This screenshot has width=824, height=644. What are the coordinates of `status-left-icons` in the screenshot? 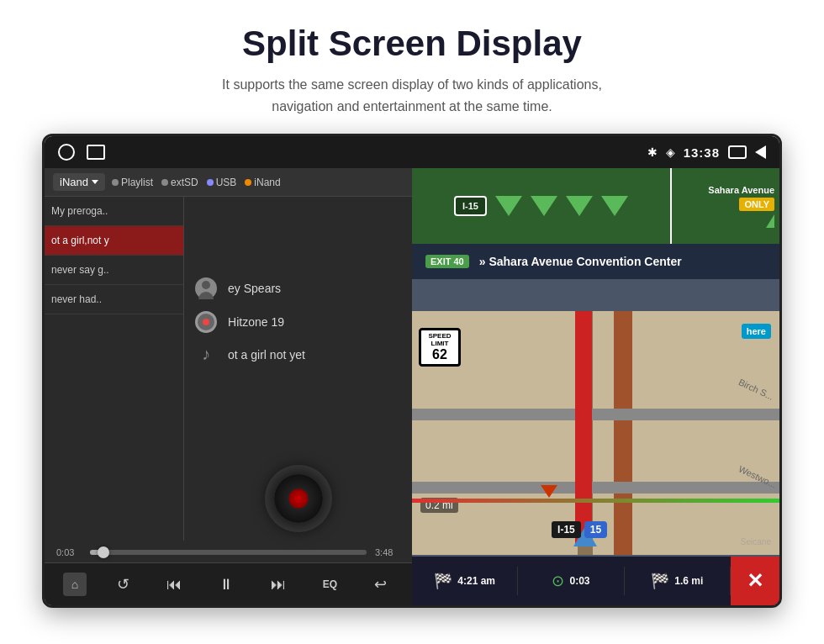 It's located at (82, 152).